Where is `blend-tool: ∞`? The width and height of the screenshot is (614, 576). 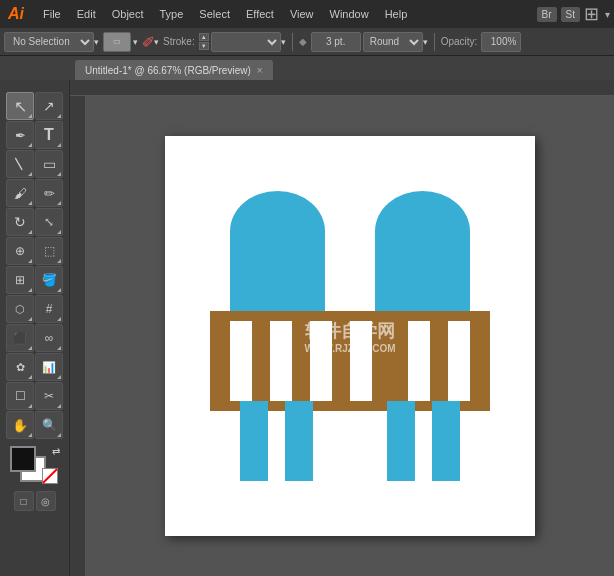 blend-tool: ∞ is located at coordinates (49, 338).